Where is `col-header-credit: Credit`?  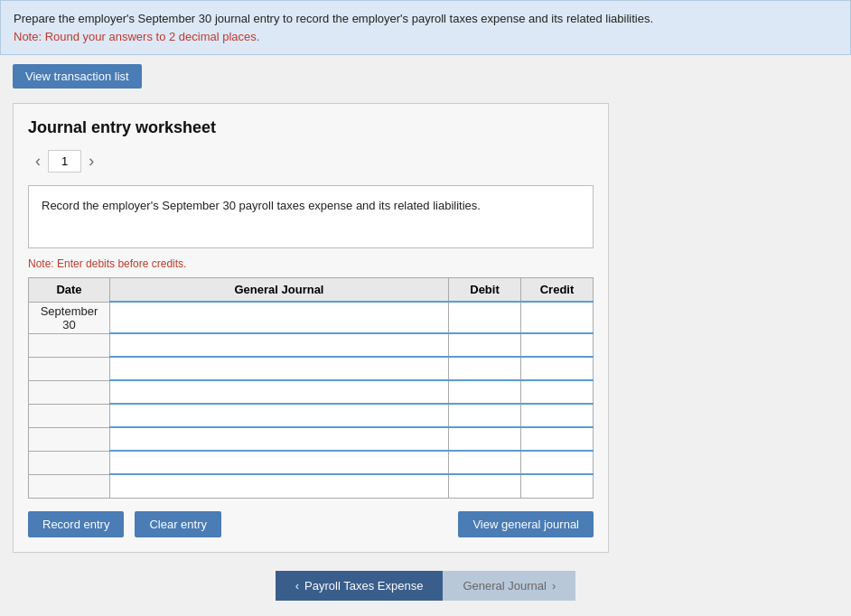
col-header-credit: Credit is located at coordinates (557, 291).